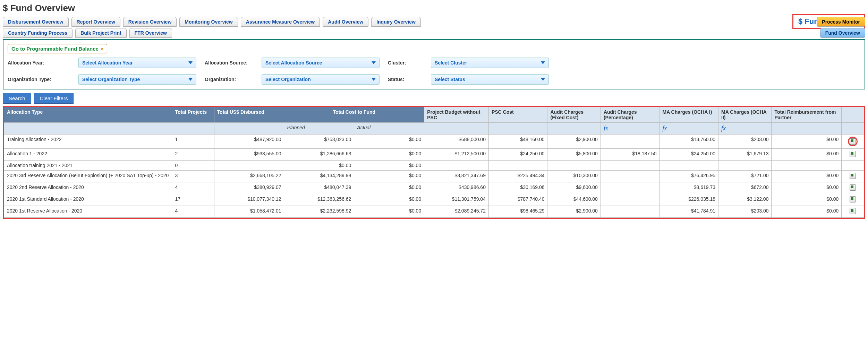  What do you see at coordinates (689, 115) in the screenshot?
I see `th-ma1: MA Charges (OCHA I)` at bounding box center [689, 115].